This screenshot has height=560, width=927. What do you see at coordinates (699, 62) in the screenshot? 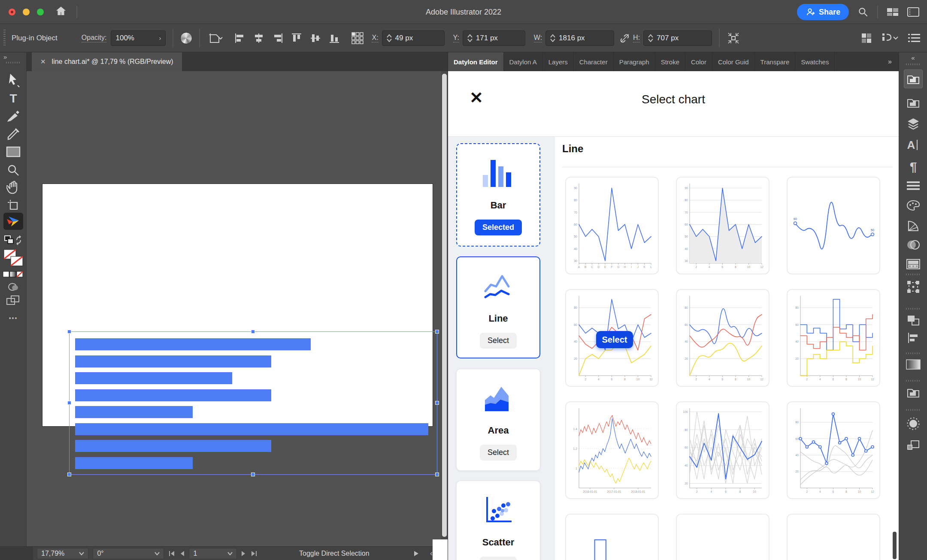
I see `panel-tab: Color` at bounding box center [699, 62].